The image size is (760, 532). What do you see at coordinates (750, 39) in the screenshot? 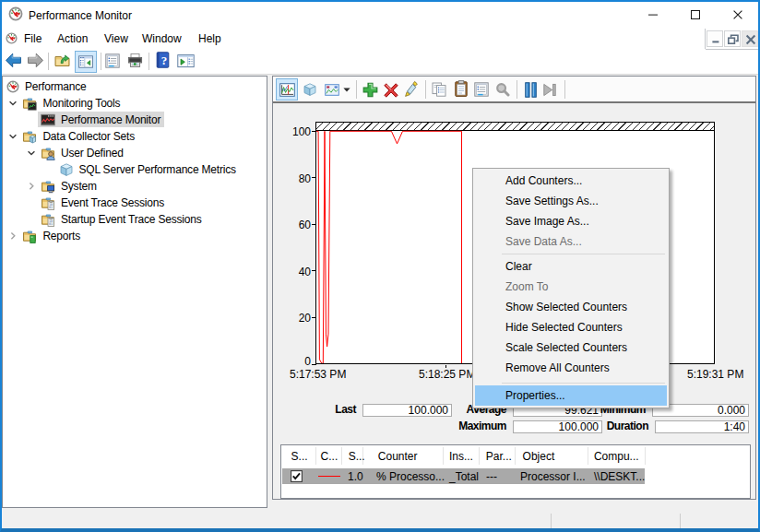
I see `child-close-button` at bounding box center [750, 39].